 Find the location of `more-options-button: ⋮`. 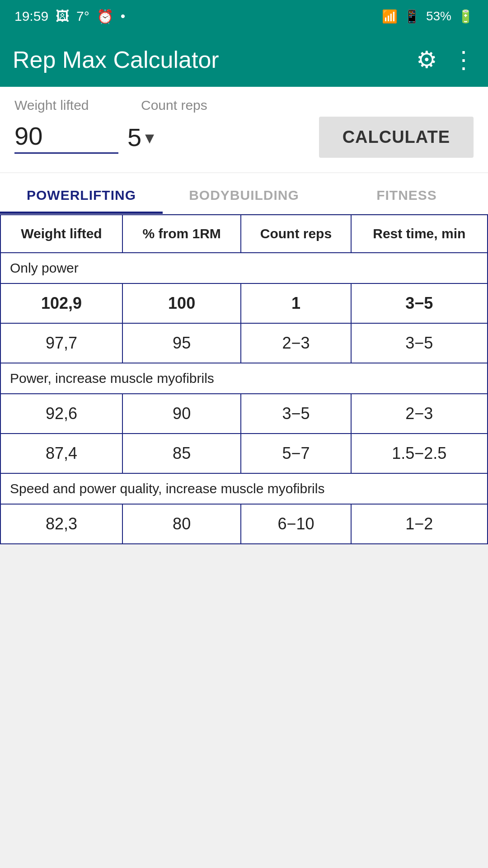

more-options-button: ⋮ is located at coordinates (464, 60).